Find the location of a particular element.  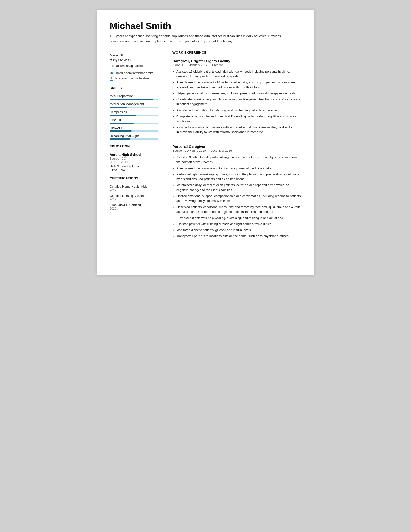

job-separator is located at coordinates (237, 140).